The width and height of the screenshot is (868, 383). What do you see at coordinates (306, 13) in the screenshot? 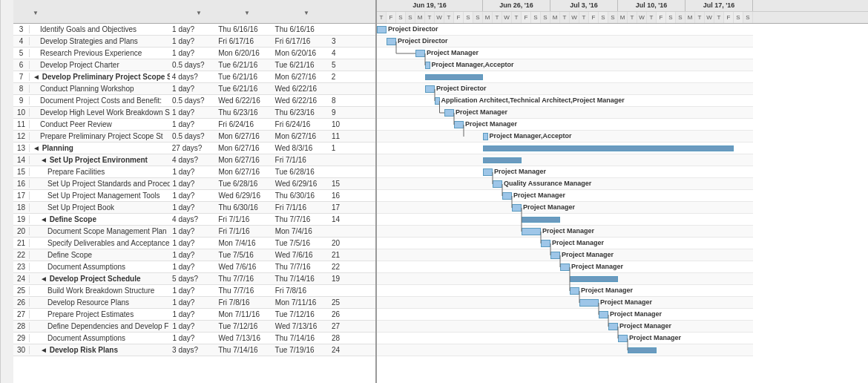
I see `finish-sort-arrow: ▼` at bounding box center [306, 13].